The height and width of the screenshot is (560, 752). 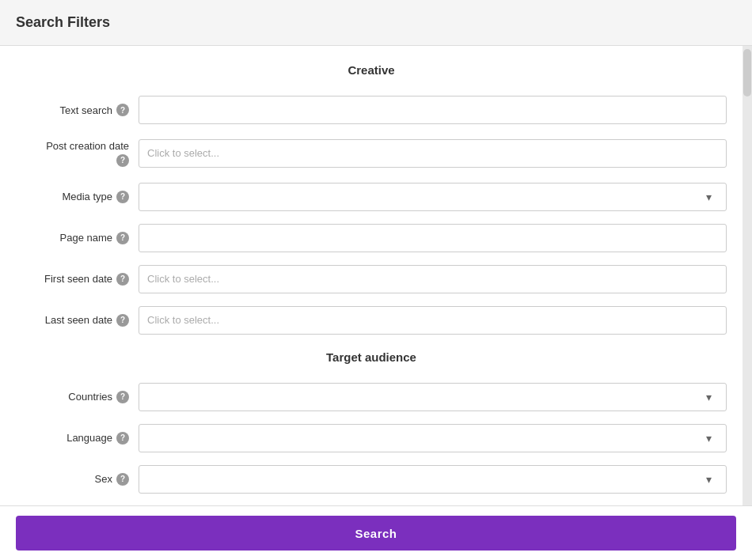 What do you see at coordinates (432, 110) in the screenshot?
I see `text-search-input` at bounding box center [432, 110].